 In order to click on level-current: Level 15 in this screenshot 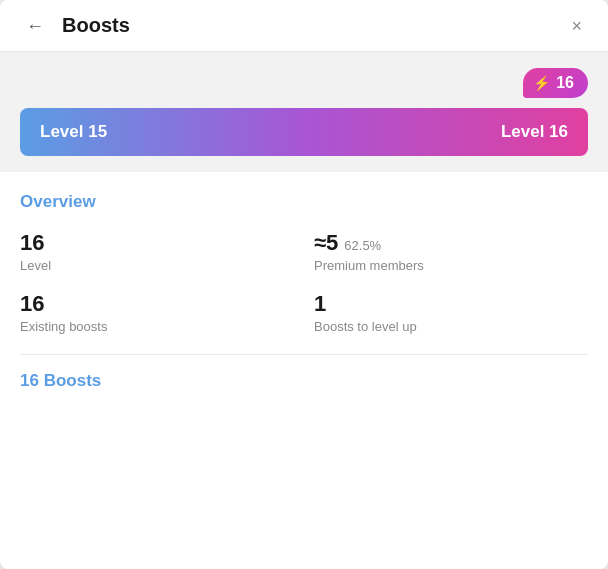, I will do `click(74, 132)`.